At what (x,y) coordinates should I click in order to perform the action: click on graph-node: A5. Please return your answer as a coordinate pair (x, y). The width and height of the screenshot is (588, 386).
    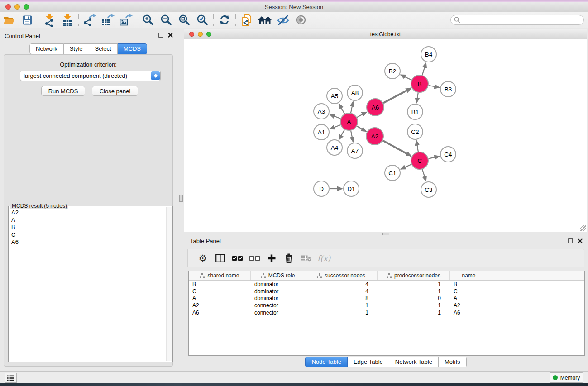
    Looking at the image, I should click on (335, 96).